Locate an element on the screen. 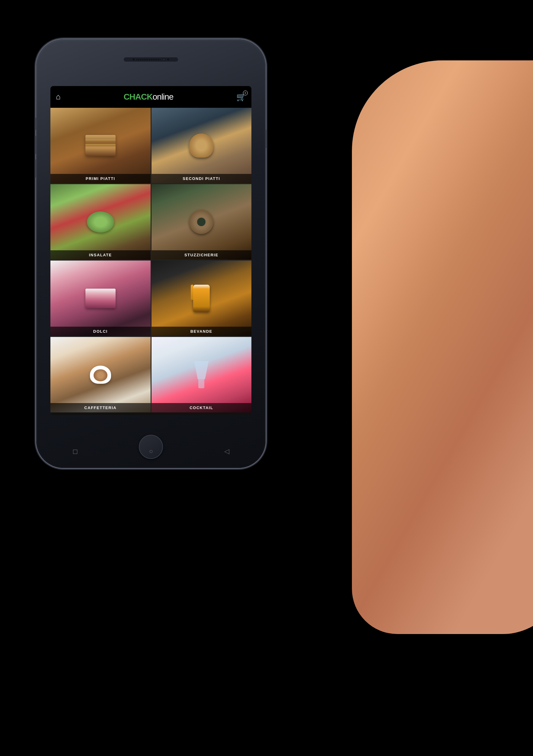 This screenshot has width=533, height=756. back-nav-icon: ◻ is located at coordinates (75, 451).